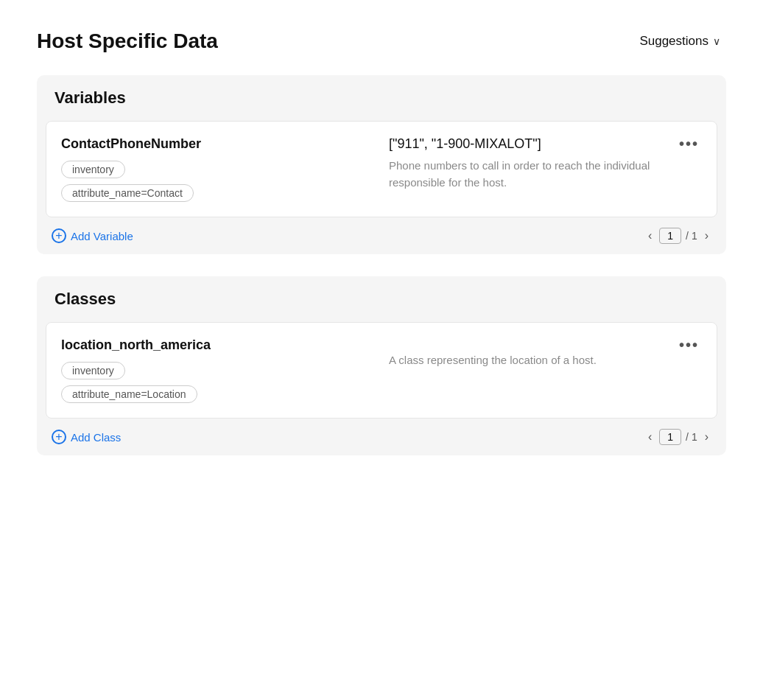 This screenshot has width=763, height=700. I want to click on variable-item-right: ["911", "1-900-MIXALOT"] ••• Phone numbe…, so click(538, 164).